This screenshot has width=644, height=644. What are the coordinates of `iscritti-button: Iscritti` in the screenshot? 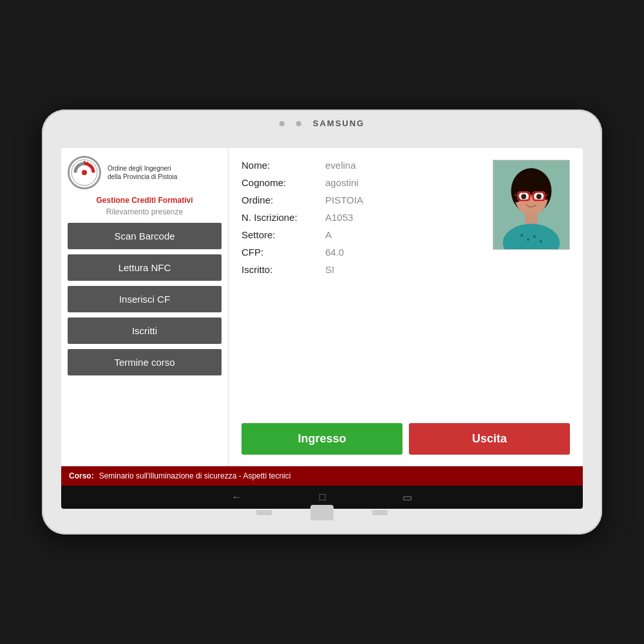 It's located at (144, 331).